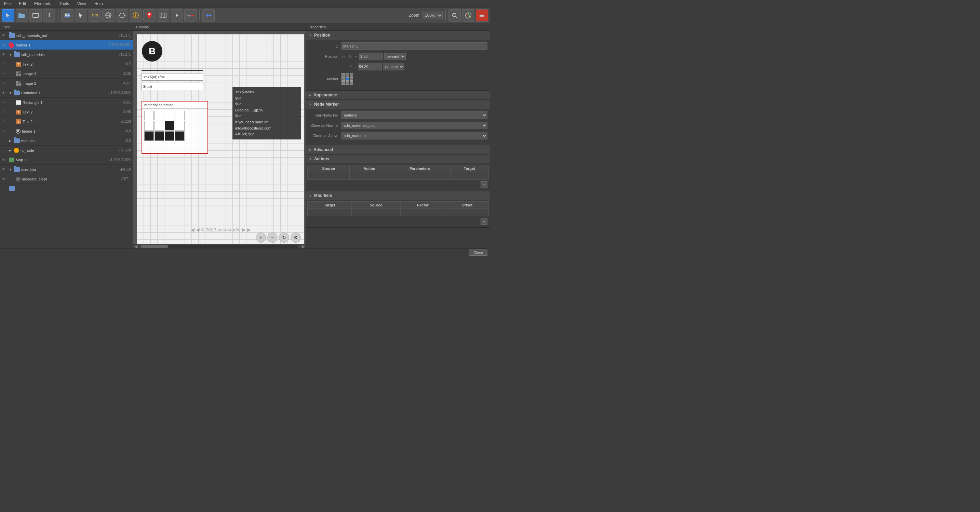 The image size is (980, 512). I want to click on select-tool, so click(8, 15).